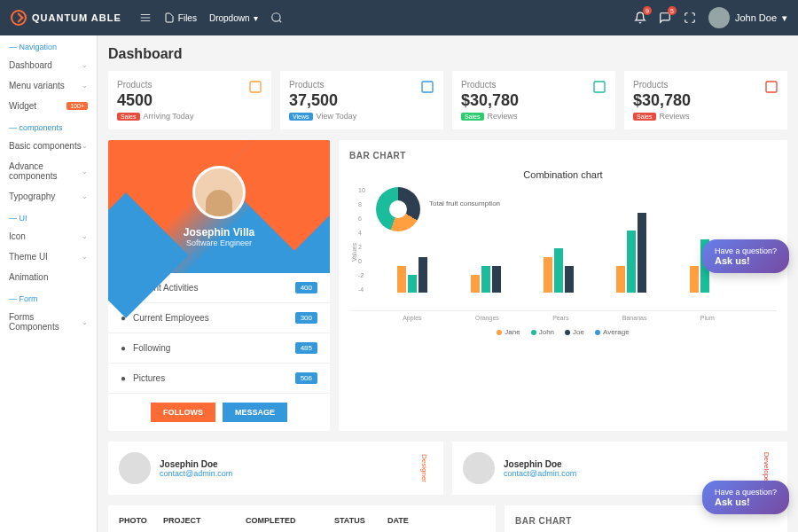 This screenshot has width=798, height=532. Describe the element at coordinates (190, 100) in the screenshot. I see `stat-card: Products4500SalesArriving Today` at that location.